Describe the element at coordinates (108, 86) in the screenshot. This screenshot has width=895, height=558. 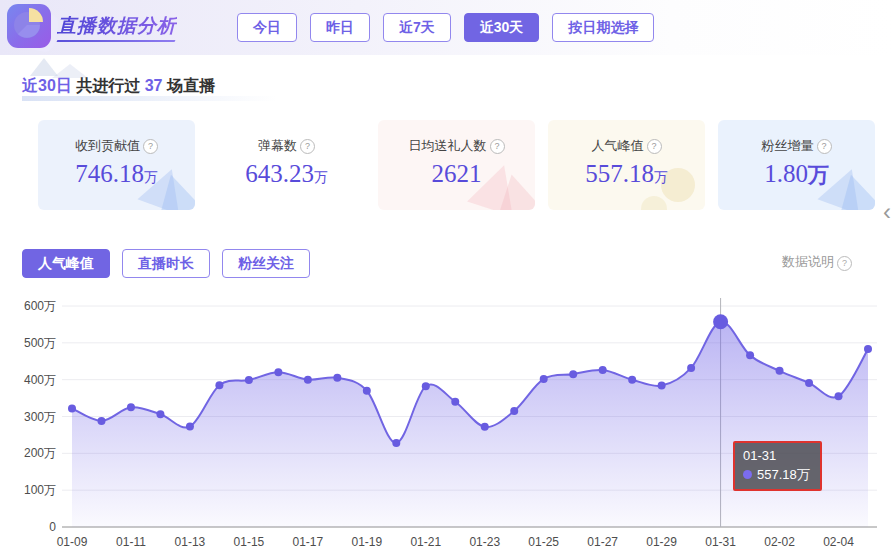
I see `summary-middle: 共进行过` at that location.